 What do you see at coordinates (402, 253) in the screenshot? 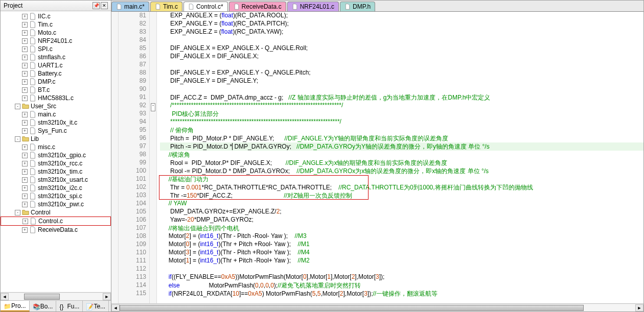
I see `code-line: Motor[3] = (int16_t)(Thr - Pitch +Rool+ …` at bounding box center [402, 253].